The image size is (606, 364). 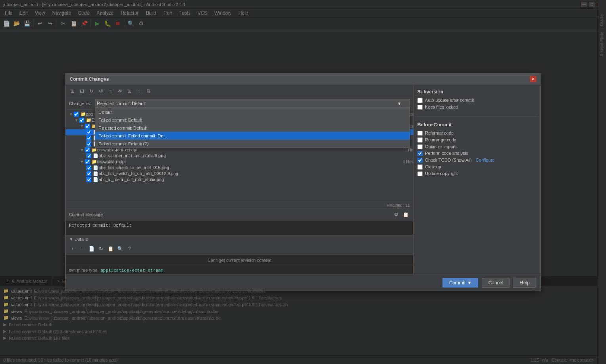 What do you see at coordinates (408, 162) in the screenshot?
I see `mdpi-badge: 4 files` at bounding box center [408, 162].